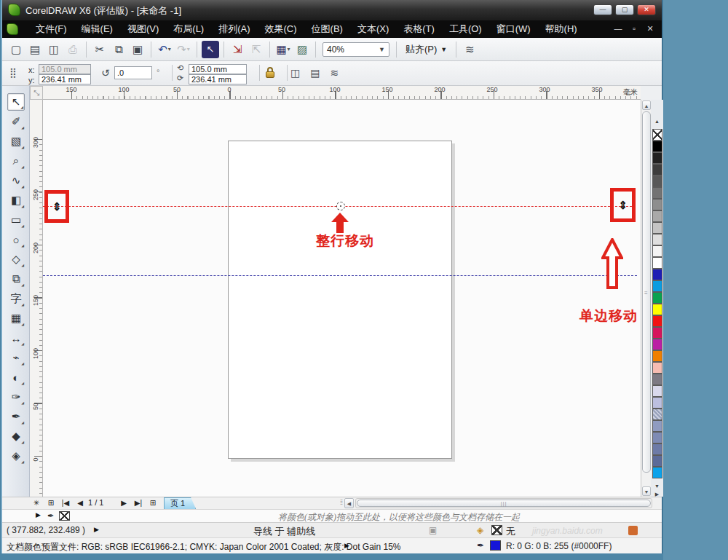 The image size is (728, 560). I want to click on mdi-minimize-icon: —, so click(618, 28).